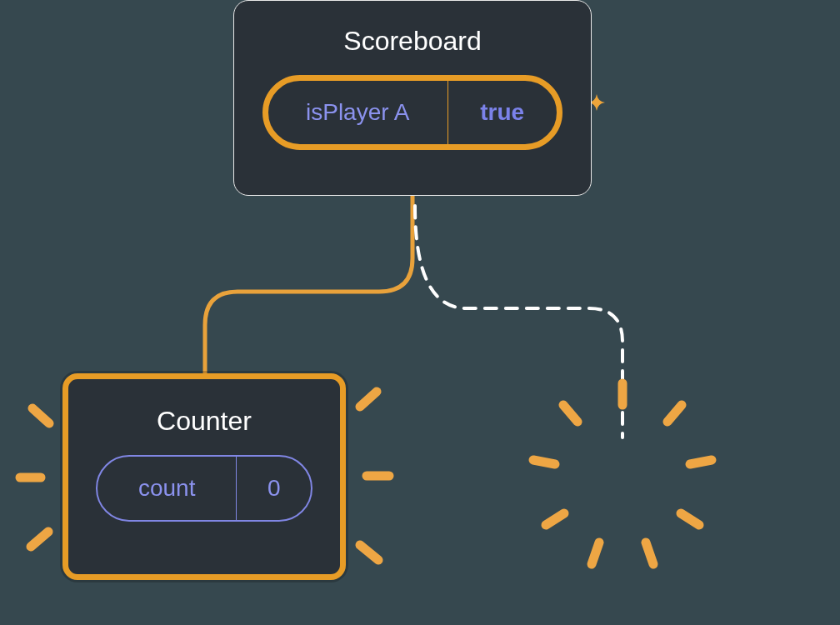  Describe the element at coordinates (167, 488) in the screenshot. I see `counter-state-key: count` at that location.